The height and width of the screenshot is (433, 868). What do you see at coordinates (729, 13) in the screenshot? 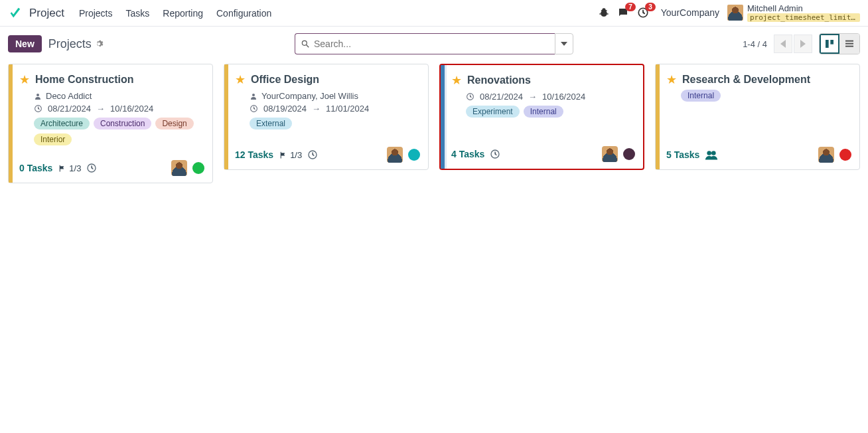
I see `topbar-right: 7 3 YourCompany Mitchell Admin project_t…` at bounding box center [729, 13].